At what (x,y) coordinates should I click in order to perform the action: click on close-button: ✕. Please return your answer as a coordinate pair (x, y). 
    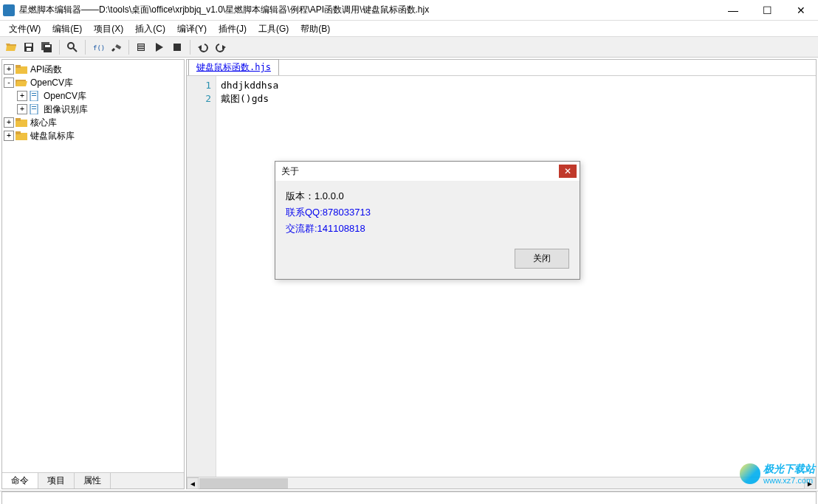
    Looking at the image, I should click on (801, 10).